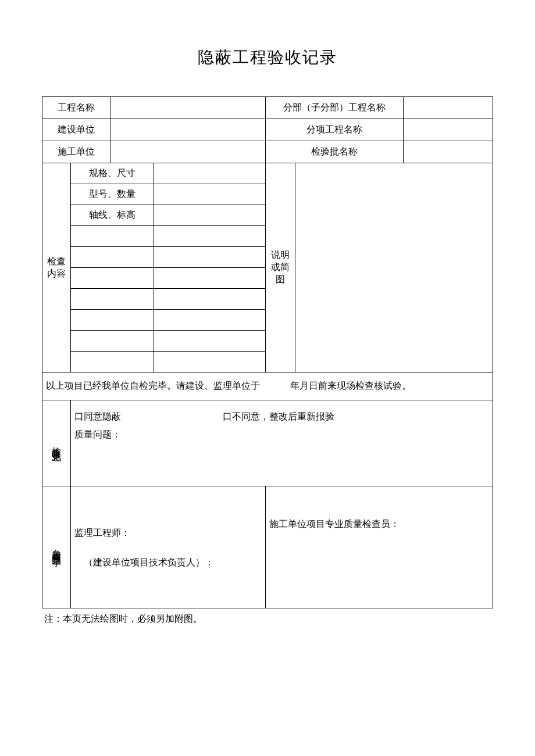 The image size is (535, 756). I want to click on value-construction-unit, so click(188, 130).